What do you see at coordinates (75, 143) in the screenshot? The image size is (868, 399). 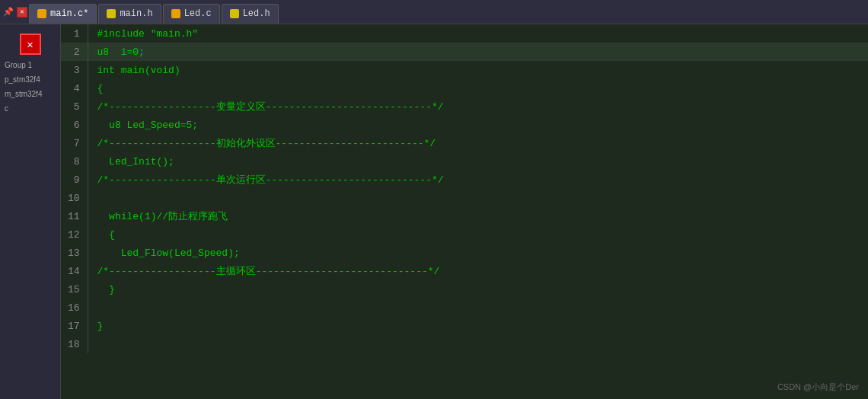 I see `line-number: 7` at bounding box center [75, 143].